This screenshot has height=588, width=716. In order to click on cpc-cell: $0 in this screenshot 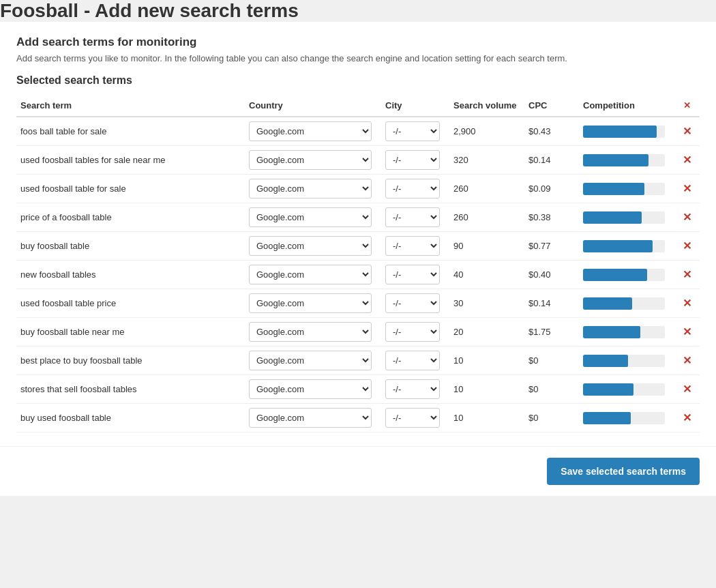, I will do `click(552, 418)`.